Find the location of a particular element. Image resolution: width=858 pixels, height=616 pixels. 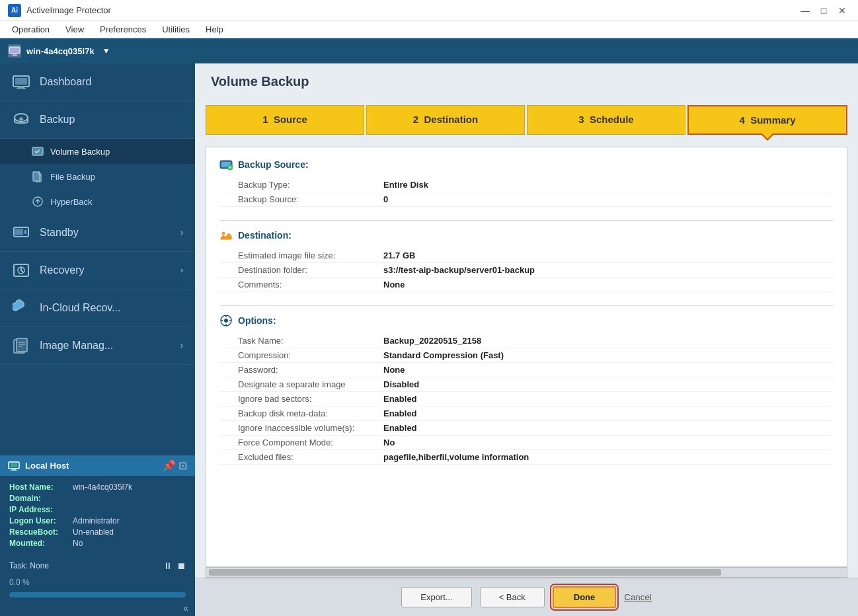

comments-label: Comments: is located at coordinates (311, 284).